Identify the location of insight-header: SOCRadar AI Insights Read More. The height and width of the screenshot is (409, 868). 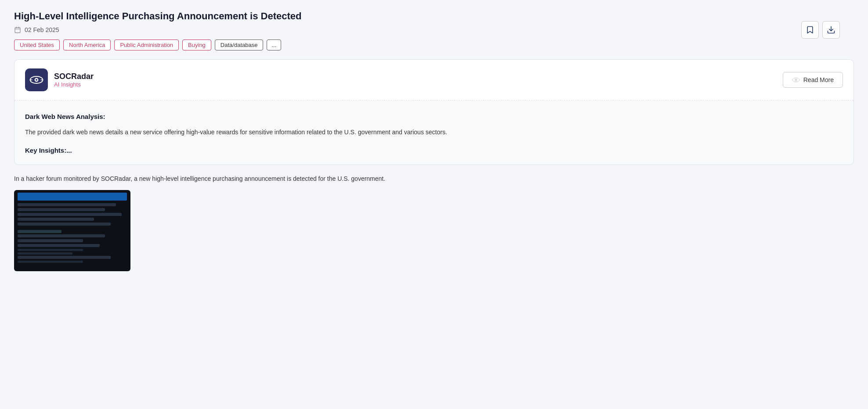
(434, 80).